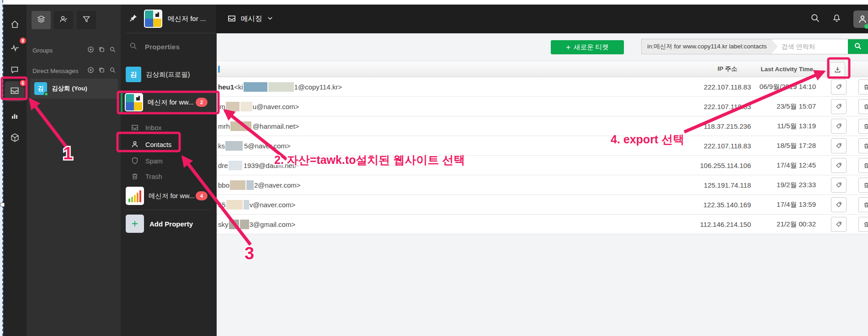 This screenshot has width=868, height=336. What do you see at coordinates (169, 102) in the screenshot?
I see `property-row-copy114: 메신저 for ww... 2` at bounding box center [169, 102].